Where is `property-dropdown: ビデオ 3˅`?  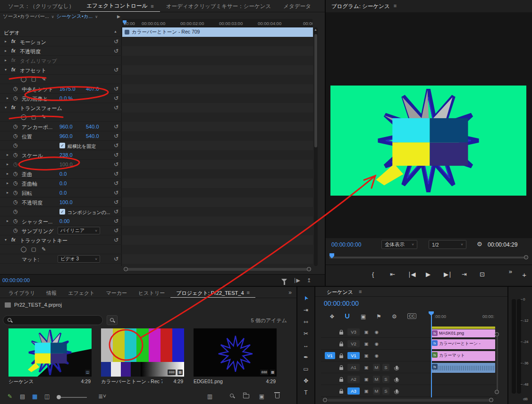 property-dropdown: ビデオ 3˅ is located at coordinates (79, 259).